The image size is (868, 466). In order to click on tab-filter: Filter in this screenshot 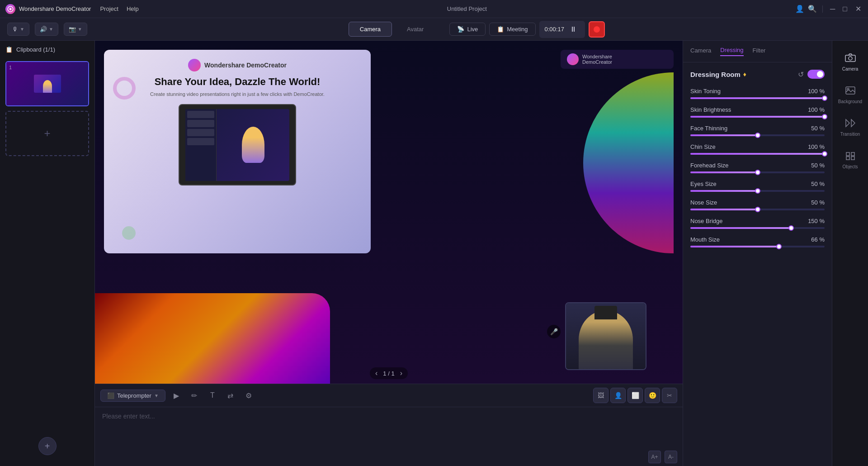, I will do `click(760, 52)`.